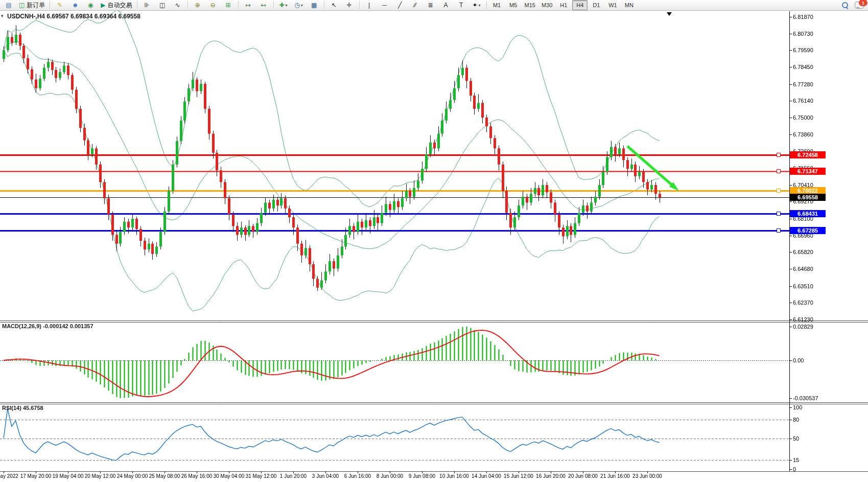  What do you see at coordinates (21, 5) in the screenshot?
I see `new-order-icon: ◫` at bounding box center [21, 5].